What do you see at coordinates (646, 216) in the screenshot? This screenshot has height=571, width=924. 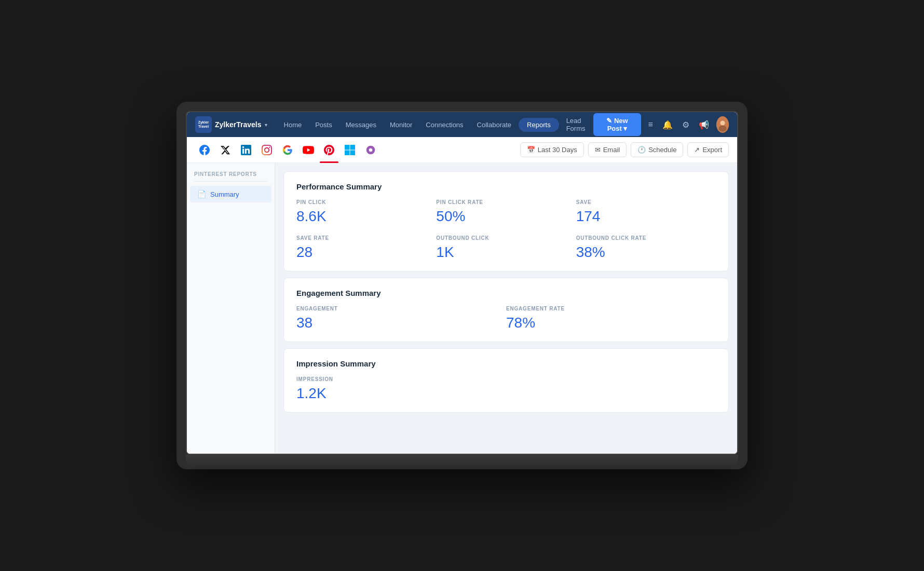 I see `metric-save-value: 174` at bounding box center [646, 216].